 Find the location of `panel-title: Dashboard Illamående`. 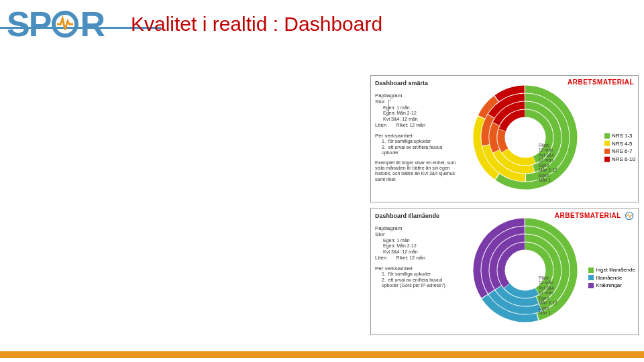

panel-title: Dashboard Illamående is located at coordinates (416, 216).